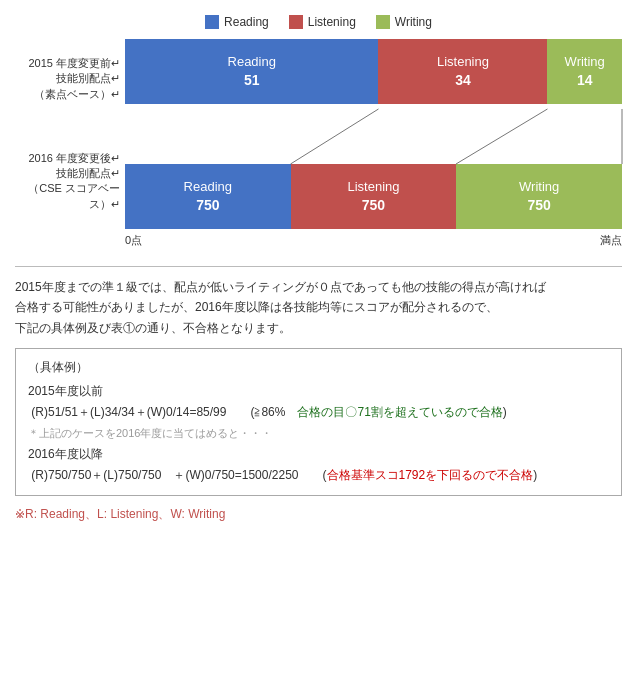 Image resolution: width=637 pixels, height=681 pixels. What do you see at coordinates (332, 22) in the screenshot?
I see `legend-listening-label: Listening` at bounding box center [332, 22].